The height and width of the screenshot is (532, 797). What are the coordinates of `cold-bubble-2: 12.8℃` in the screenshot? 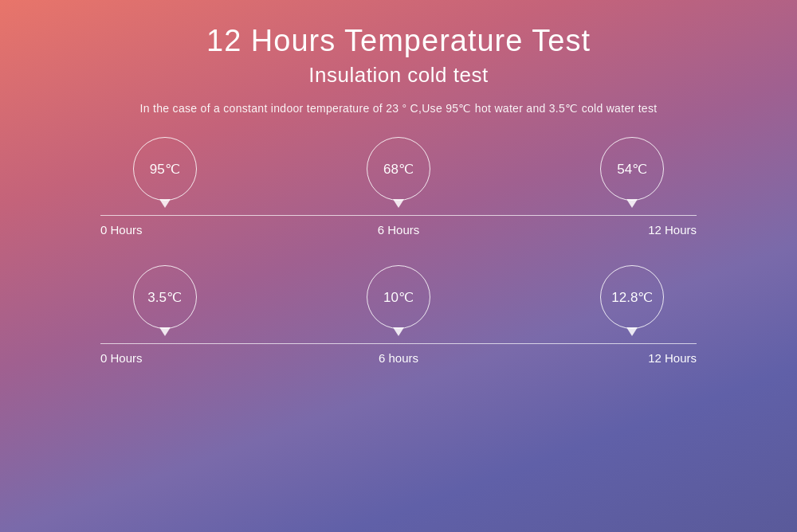 It's located at (632, 297).